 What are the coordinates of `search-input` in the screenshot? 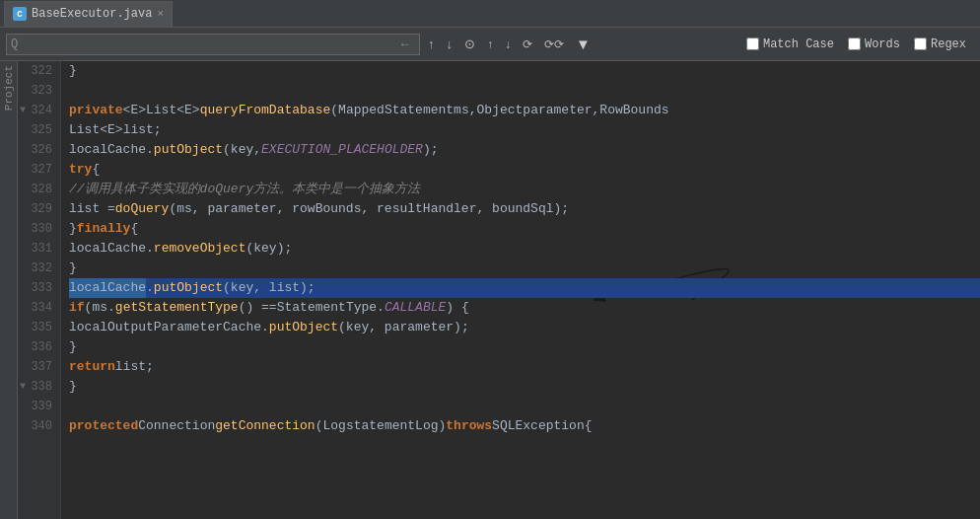 It's located at (208, 43).